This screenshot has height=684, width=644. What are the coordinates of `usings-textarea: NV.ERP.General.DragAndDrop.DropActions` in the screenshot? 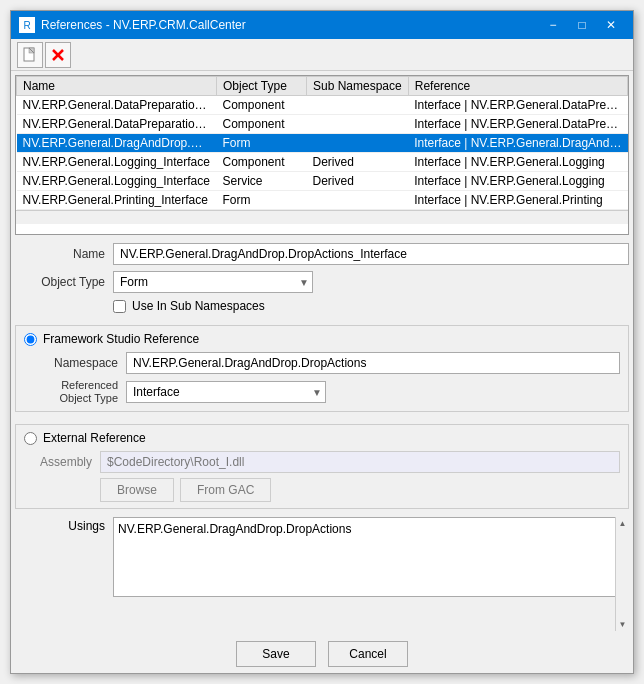 It's located at (371, 557).